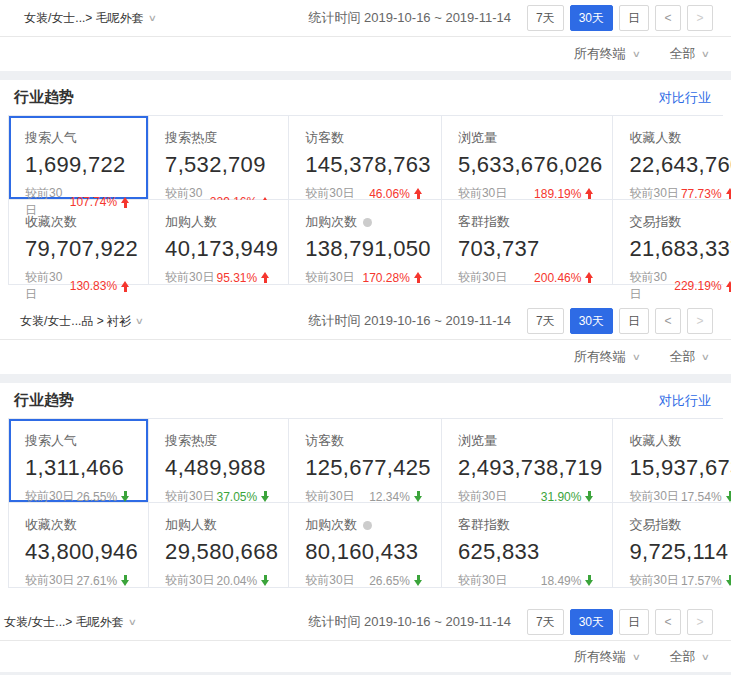 The width and height of the screenshot is (731, 675). What do you see at coordinates (530, 278) in the screenshot?
I see `metric-compare-row: 较前30日 200.46%` at bounding box center [530, 278].